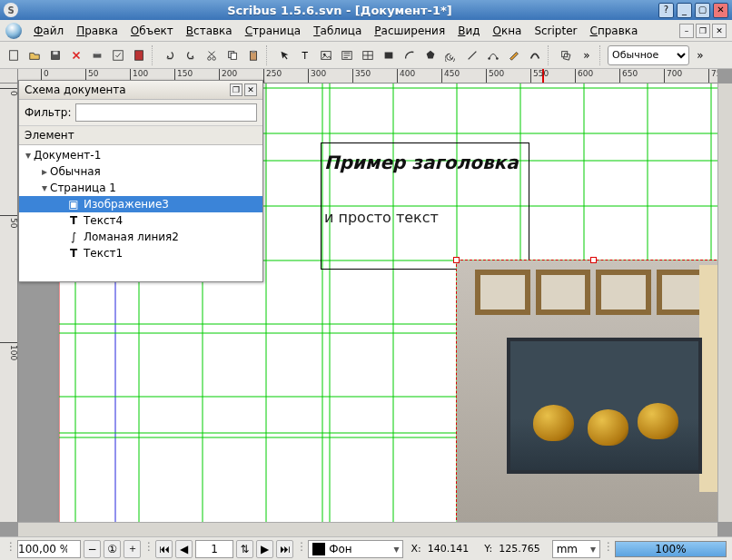  Describe the element at coordinates (368, 529) in the screenshot. I see `horizontal-scrollbar` at that location.